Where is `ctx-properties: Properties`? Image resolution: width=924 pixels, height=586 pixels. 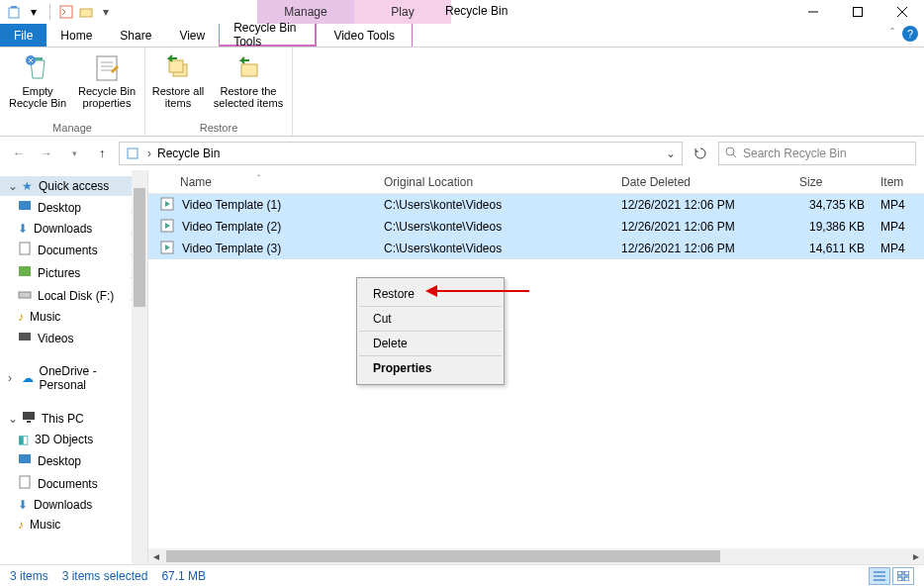
ctx-properties: Properties is located at coordinates (430, 368).